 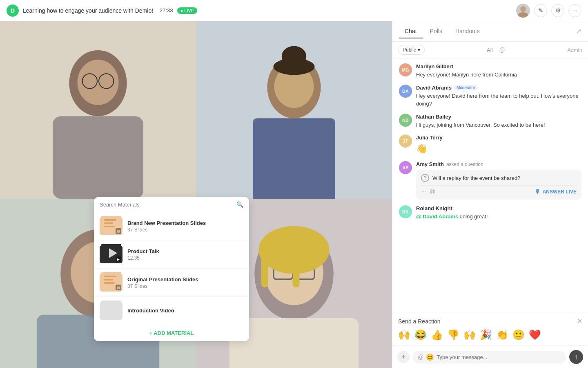 I want to click on material-item-4: Introduction Video, so click(x=172, y=311).